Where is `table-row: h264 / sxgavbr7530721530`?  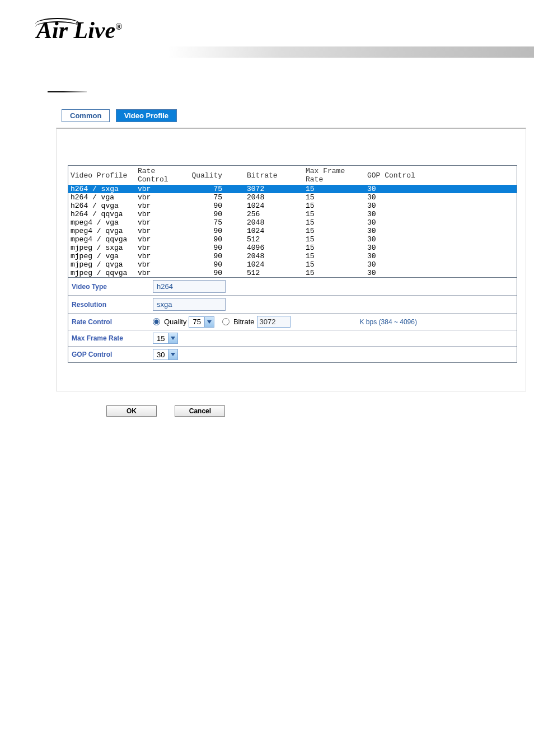
table-row: h264 / sxgavbr7530721530 is located at coordinates (292, 189).